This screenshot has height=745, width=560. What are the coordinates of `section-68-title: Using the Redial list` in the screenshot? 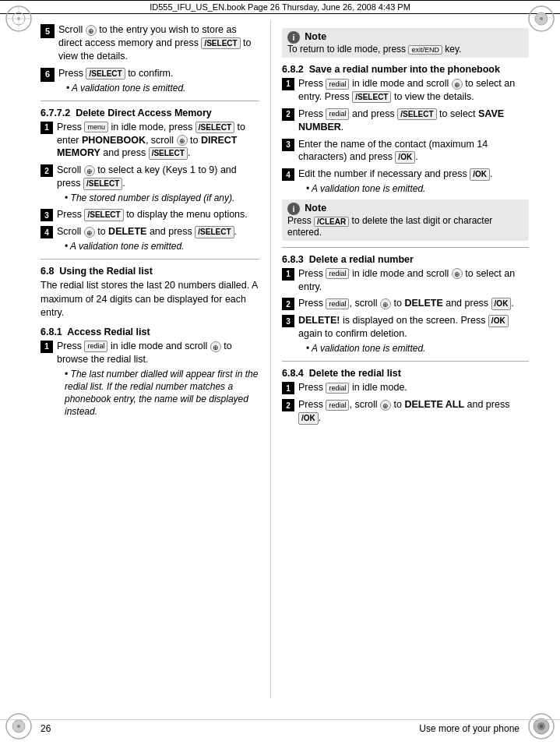 It's located at (106, 271).